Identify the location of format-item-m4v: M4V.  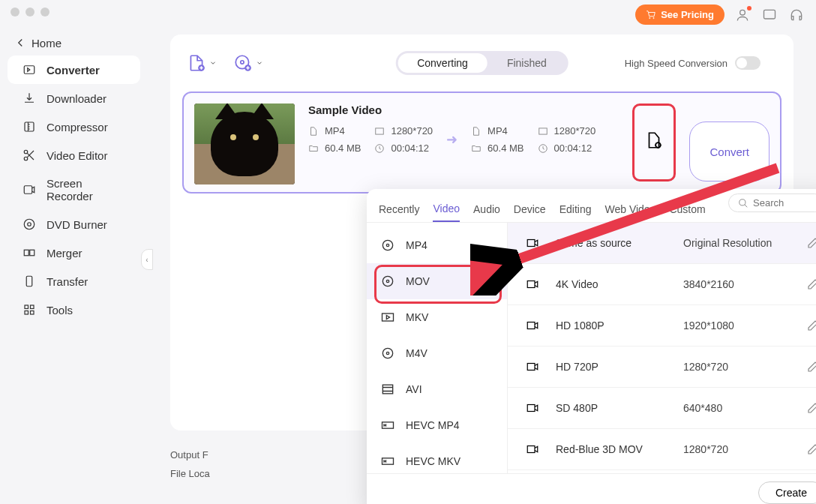
(436, 353).